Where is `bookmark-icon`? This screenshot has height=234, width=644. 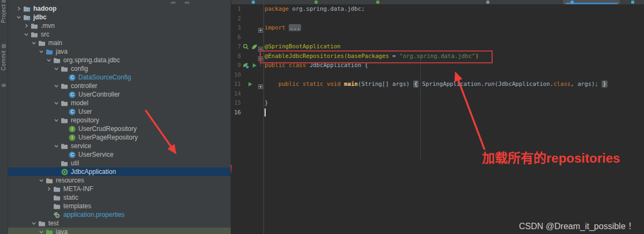 bookmark-icon is located at coordinates (4, 85).